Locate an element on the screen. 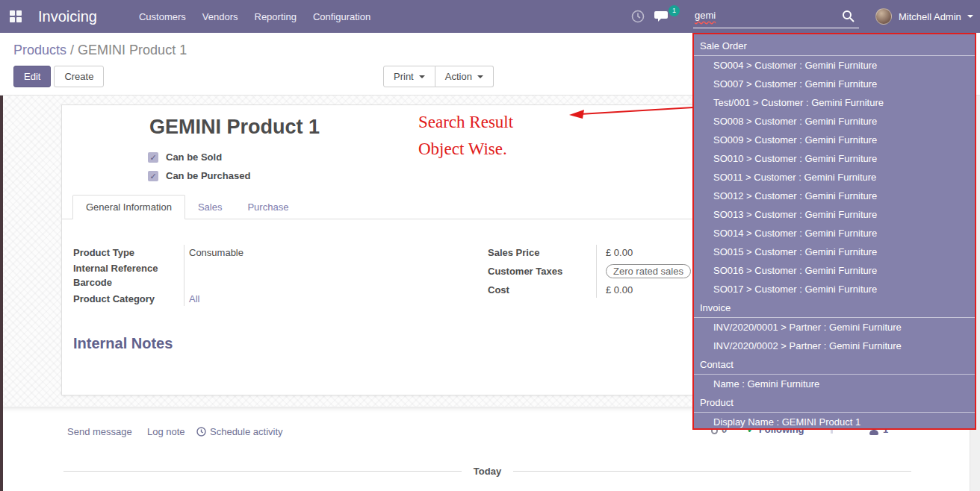  search-result-item: SO013 > Customer : Gemini Furniture is located at coordinates (834, 215).